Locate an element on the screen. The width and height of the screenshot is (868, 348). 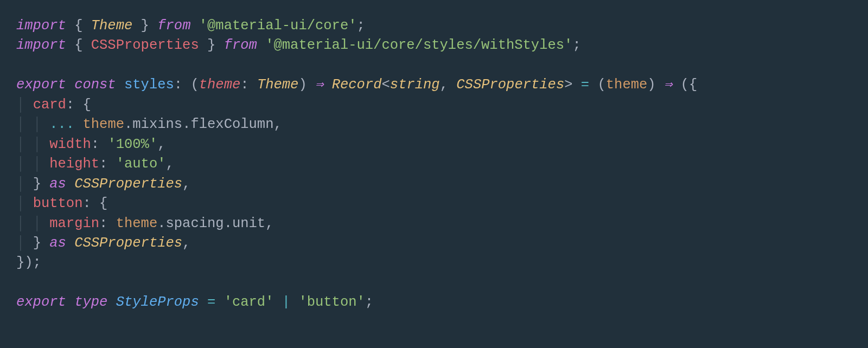
member-unit: unit is located at coordinates (248, 223).